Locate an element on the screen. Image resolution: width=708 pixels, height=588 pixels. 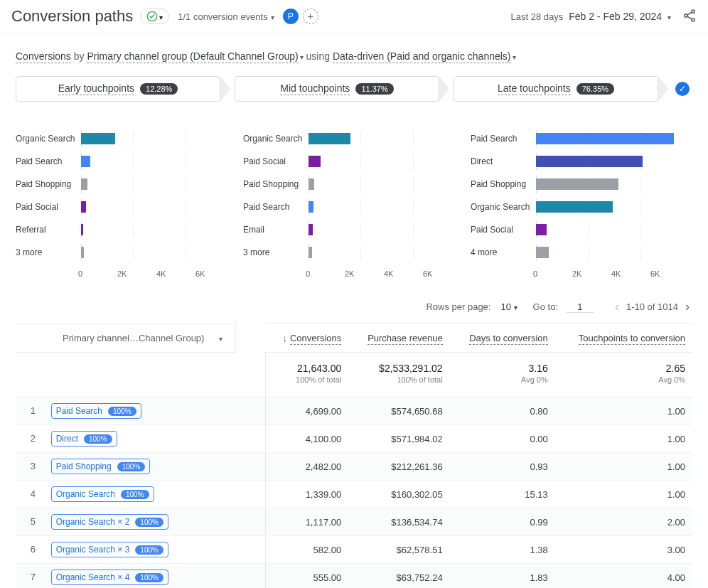
path-pill: Organic Search × 2 100% is located at coordinates (109, 522).